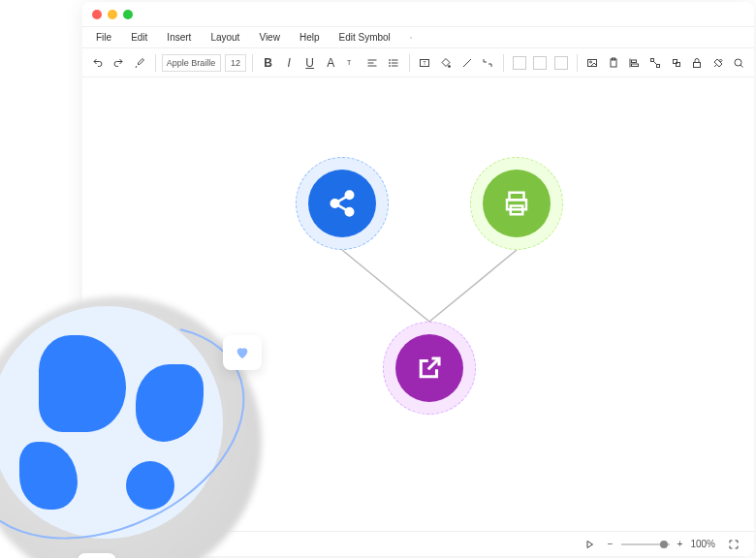 Image resolution: width=756 pixels, height=558 pixels. I want to click on menubar: File Edit Insert Layout View Help Edit S…, so click(419, 38).